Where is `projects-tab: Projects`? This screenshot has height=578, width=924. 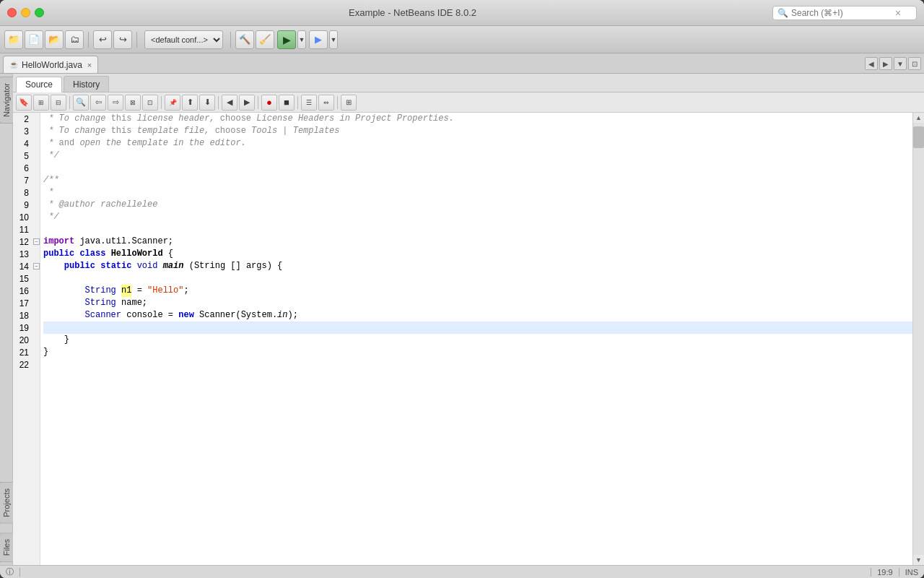
projects-tab: Projects is located at coordinates (6, 503).